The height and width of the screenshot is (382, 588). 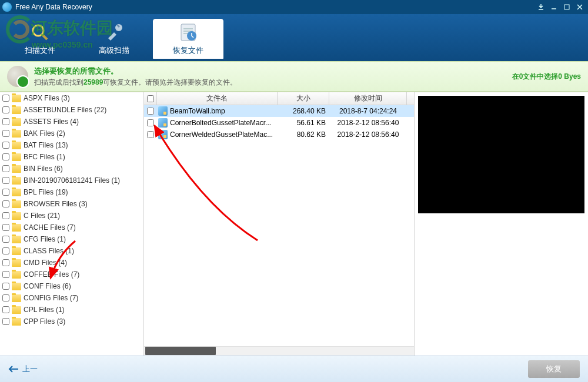 I want to click on toolbar: 河东软件园 www.pc0359.cn 扫描文件 高级扫描 恢复文件, so click(x=294, y=38).